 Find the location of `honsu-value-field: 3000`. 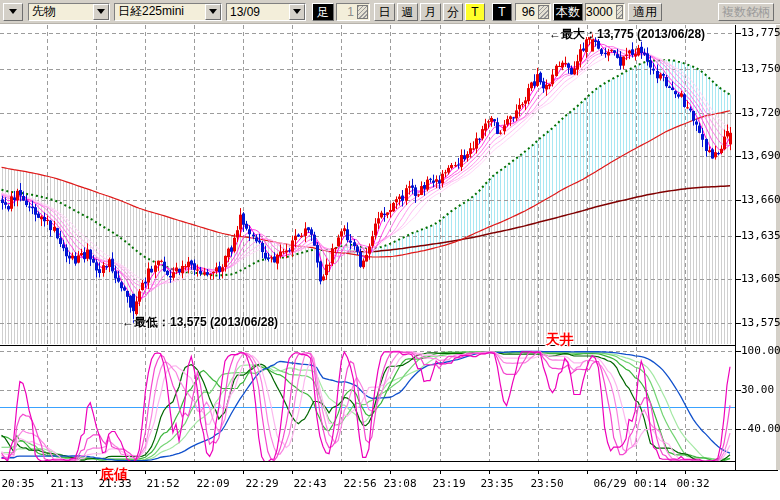

honsu-value-field: 3000 is located at coordinates (605, 12).